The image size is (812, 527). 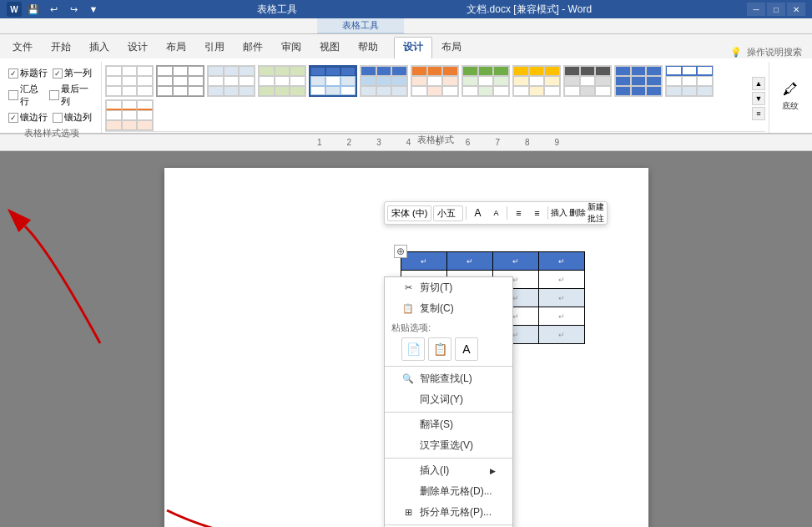 What do you see at coordinates (368, 48) in the screenshot?
I see `tab-help: 帮助` at bounding box center [368, 48].